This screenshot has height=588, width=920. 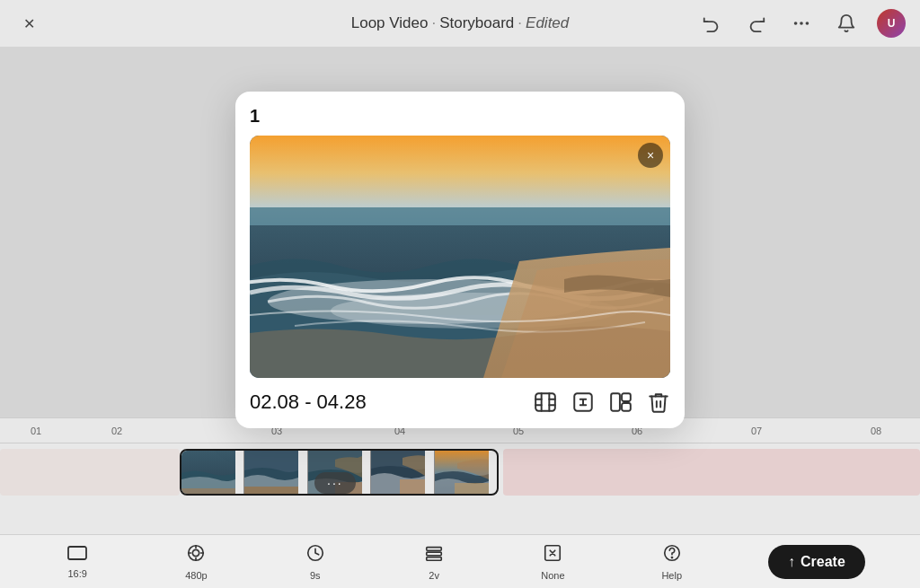 What do you see at coordinates (712, 23) in the screenshot?
I see `undo-button` at bounding box center [712, 23].